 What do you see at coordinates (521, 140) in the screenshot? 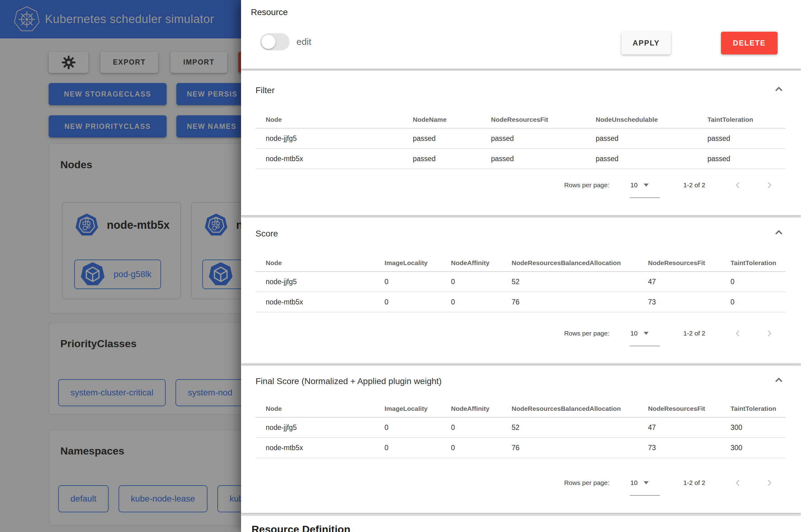
I see `filter-table: NodeNodeNameNodeResourcesFitNodeUnschedu…` at bounding box center [521, 140].